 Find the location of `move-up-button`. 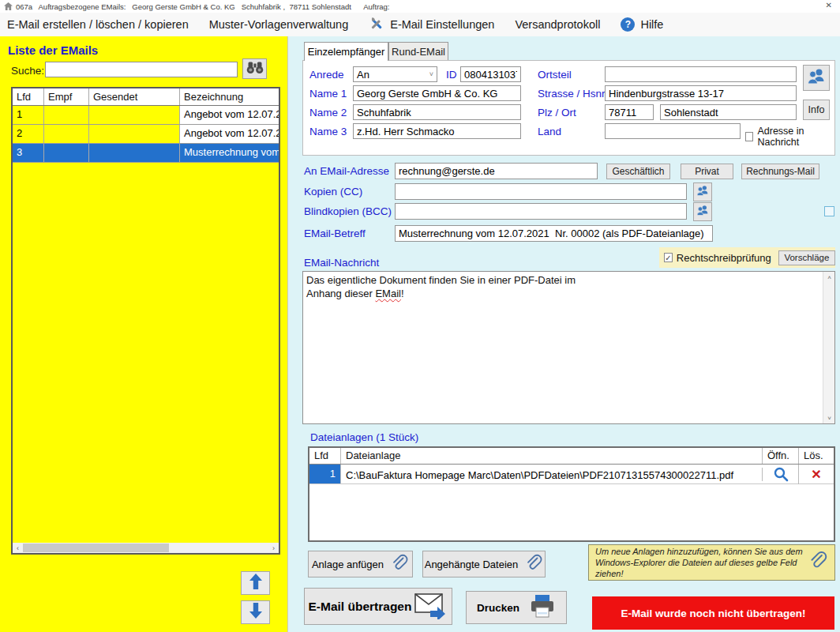

move-up-button is located at coordinates (256, 583).